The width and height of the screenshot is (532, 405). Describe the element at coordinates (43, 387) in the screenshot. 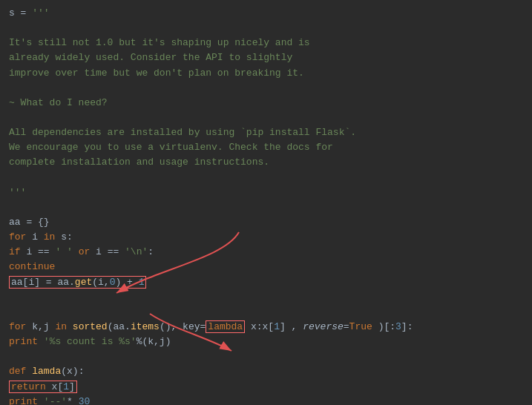

I see `highlighted-line-2: return x[1]` at that location.